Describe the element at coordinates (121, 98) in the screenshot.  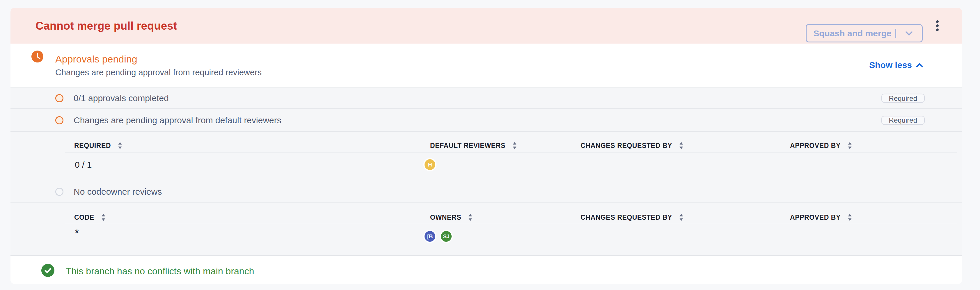
I see `check-text: 0/1 approvals completed` at that location.